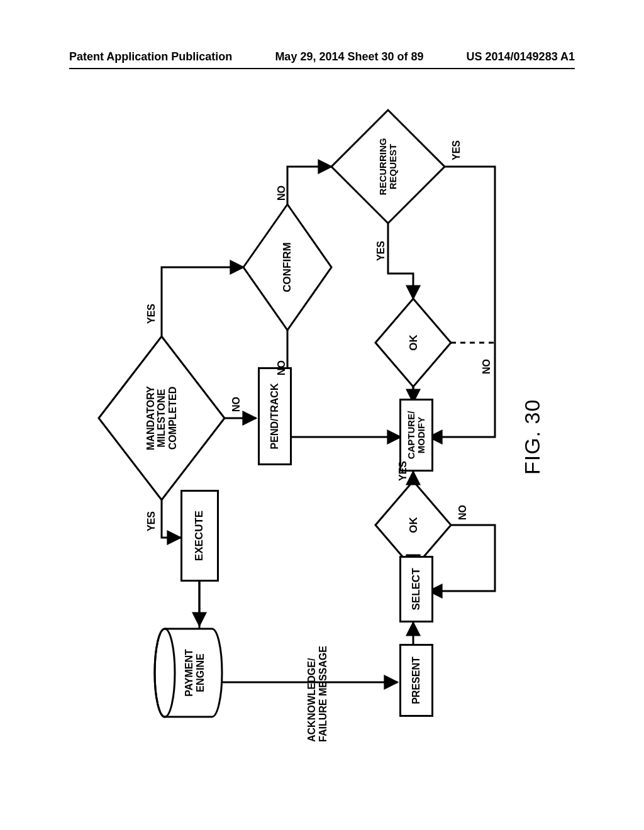 Image resolution: width=644 pixels, height=830 pixels. Describe the element at coordinates (282, 193) in the screenshot. I see `label-no-confirm-right: NO` at that location.